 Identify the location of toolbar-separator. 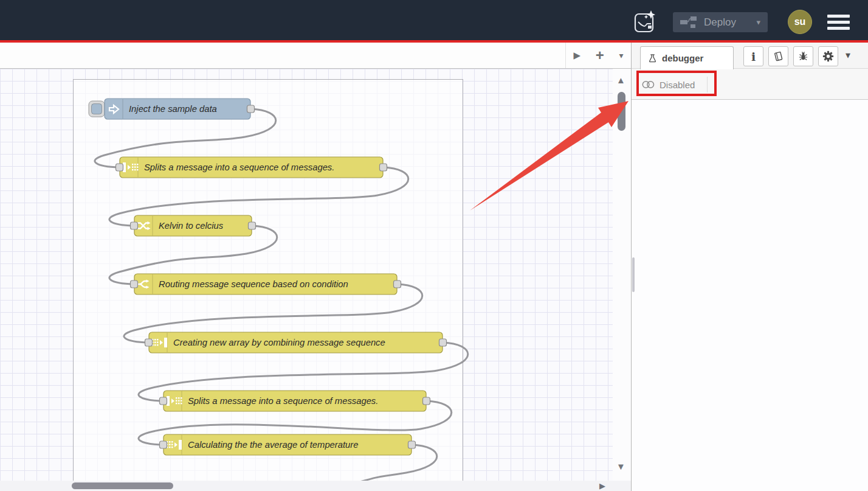
(708, 85).